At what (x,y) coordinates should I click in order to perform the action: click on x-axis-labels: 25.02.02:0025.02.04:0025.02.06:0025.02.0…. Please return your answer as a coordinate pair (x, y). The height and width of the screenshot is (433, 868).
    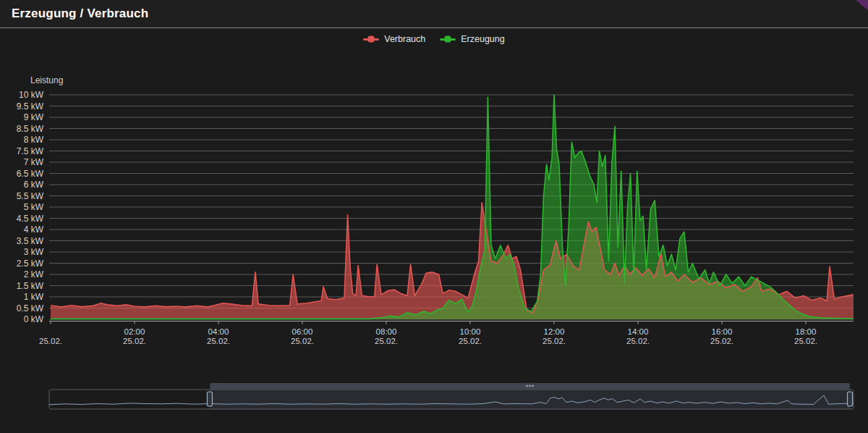
    Looking at the image, I should click on (428, 334).